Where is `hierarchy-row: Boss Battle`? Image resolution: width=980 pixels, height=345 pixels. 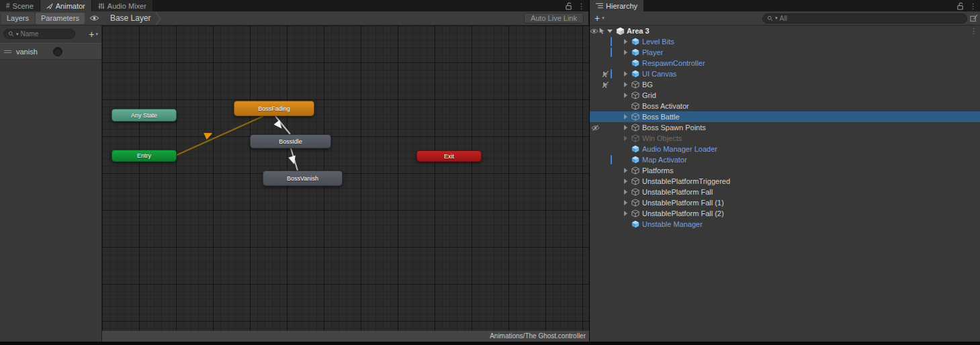
hierarchy-row: Boss Battle is located at coordinates (785, 117).